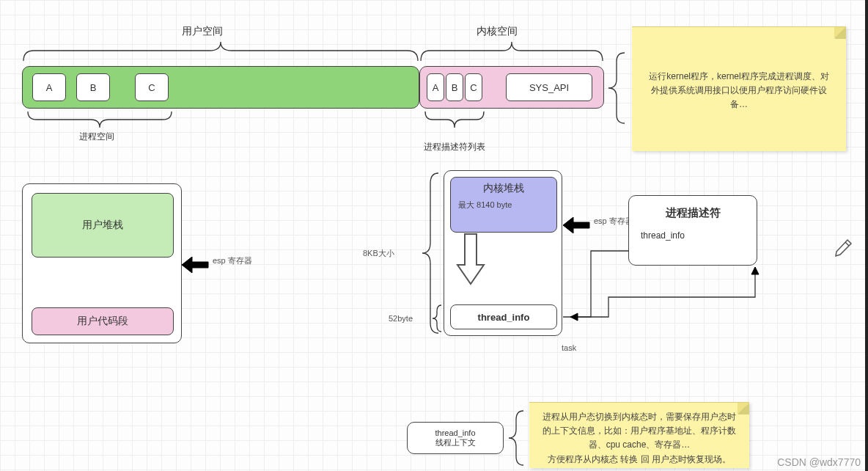  Describe the element at coordinates (504, 189) in the screenshot. I see `kernel-stack-title: 内核堆栈` at that location.